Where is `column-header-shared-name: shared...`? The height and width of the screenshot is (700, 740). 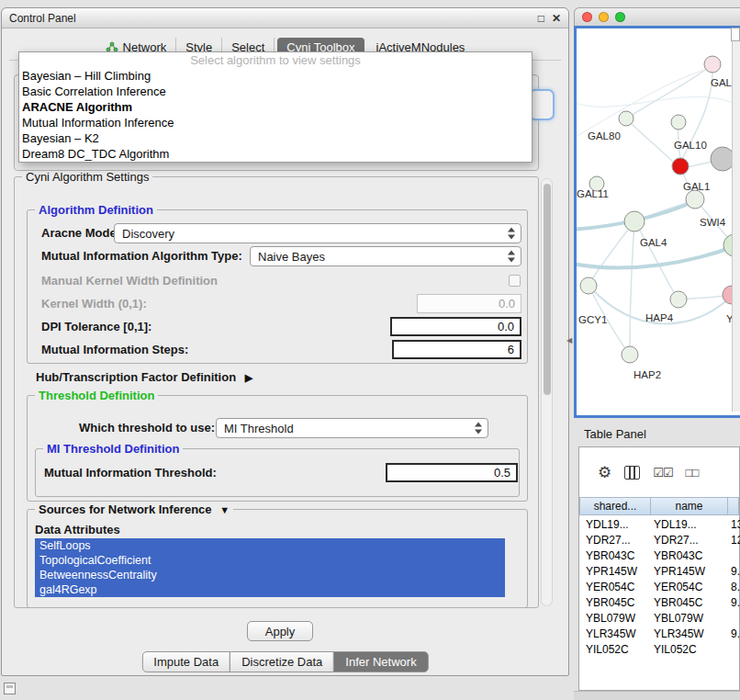 column-header-shared-name: shared... is located at coordinates (615, 506).